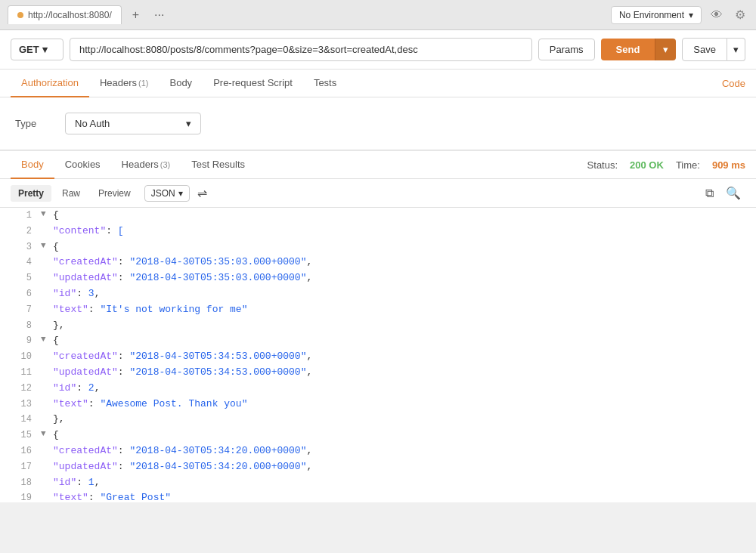  I want to click on json-line: 7 "text": "It's not working for me", so click(378, 310).